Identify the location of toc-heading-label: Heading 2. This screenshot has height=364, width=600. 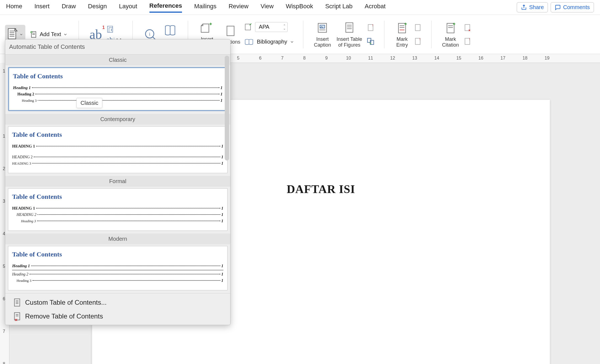
(20, 274).